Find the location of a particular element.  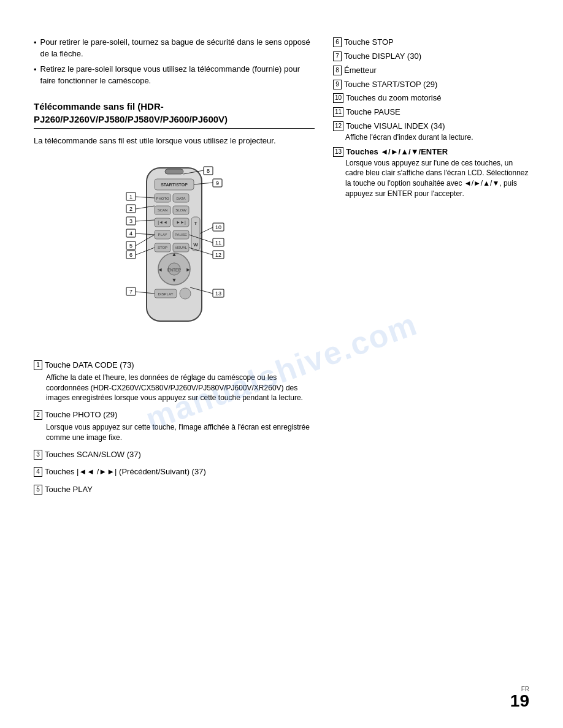

bottom-entry-title: Touche DATA CODE (73) is located at coordinates (90, 365).